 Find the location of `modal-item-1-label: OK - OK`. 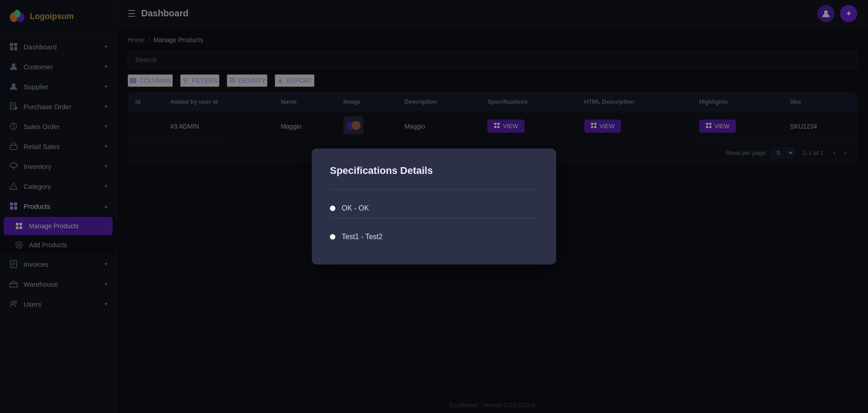

modal-item-1-label: OK - OK is located at coordinates (355, 208).